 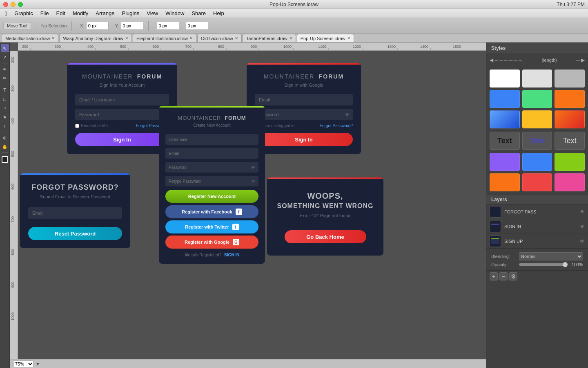 I want to click on menu-edit: Edit, so click(x=61, y=13).